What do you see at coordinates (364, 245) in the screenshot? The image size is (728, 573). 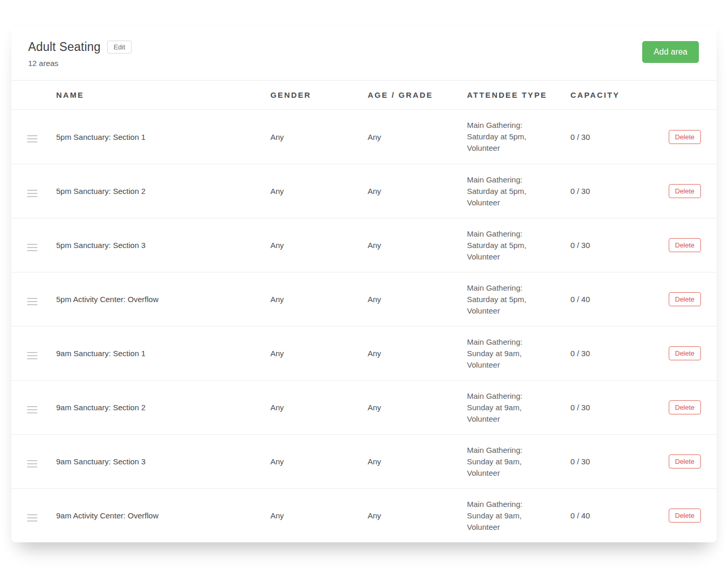 I see `table-row: 5pm Sanctuary: Section 3 Any Any Main Ga…` at bounding box center [364, 245].